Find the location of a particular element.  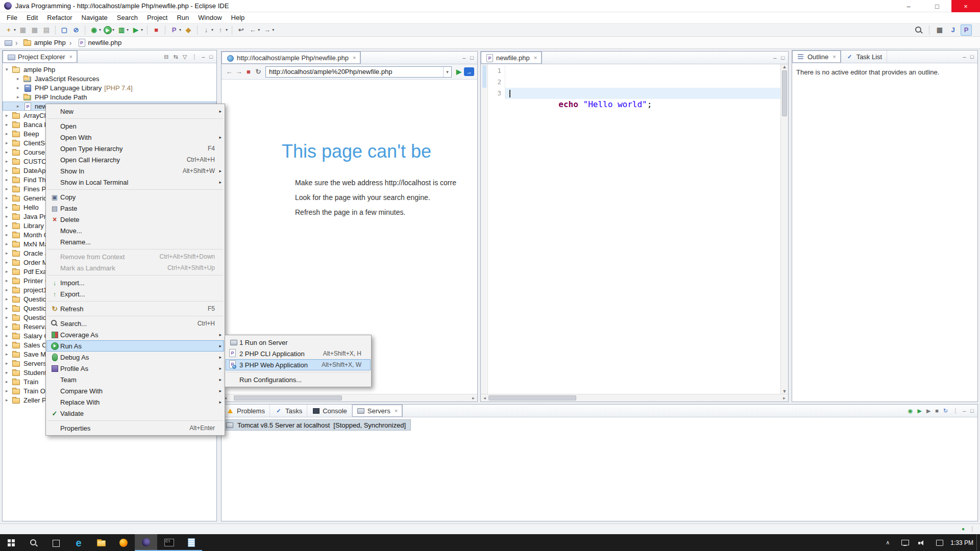

context-menu-item: Import... is located at coordinates (135, 283).